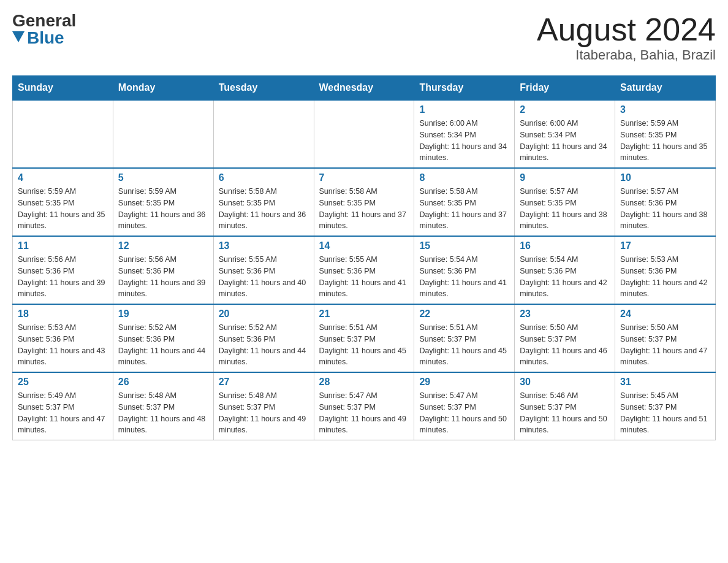 The width and height of the screenshot is (728, 563). What do you see at coordinates (464, 406) in the screenshot?
I see `calendar-cell: 29Sunrise: 5:47 AM Sunset: 5:37 PM Dayli…` at bounding box center [464, 406].